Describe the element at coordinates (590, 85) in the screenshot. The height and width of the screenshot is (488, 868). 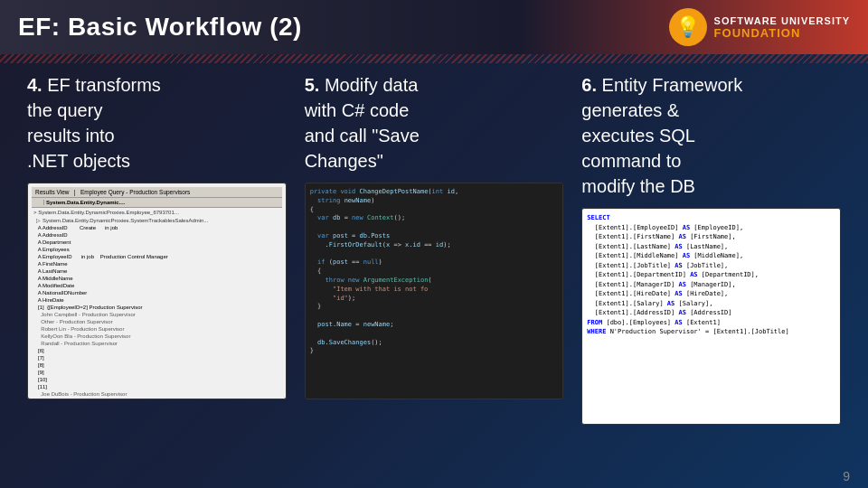
I see `step-6-number: 6.` at that location.